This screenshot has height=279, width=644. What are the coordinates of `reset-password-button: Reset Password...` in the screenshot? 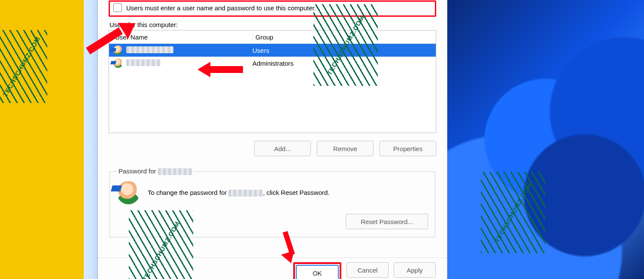 It's located at (387, 221).